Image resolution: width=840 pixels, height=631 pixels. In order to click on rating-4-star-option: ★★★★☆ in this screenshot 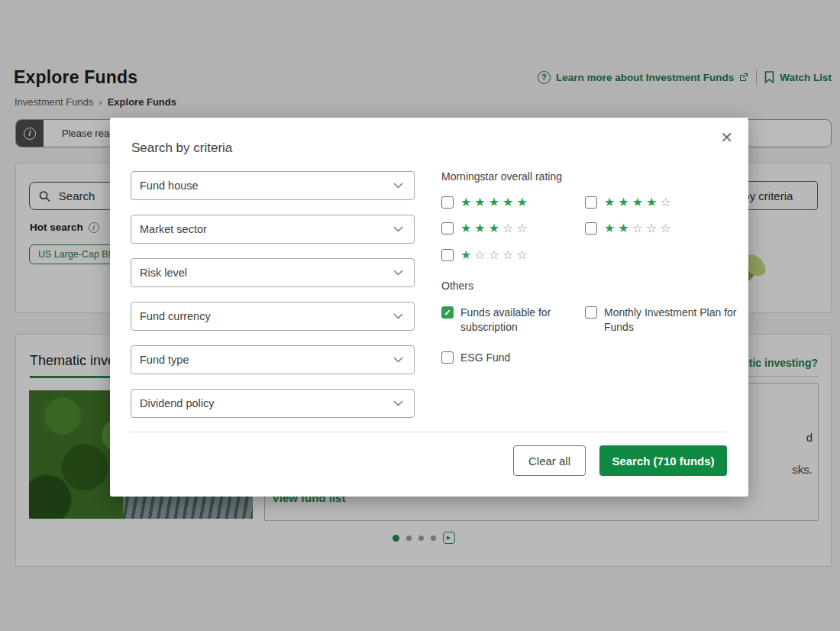, I will do `click(629, 202)`.